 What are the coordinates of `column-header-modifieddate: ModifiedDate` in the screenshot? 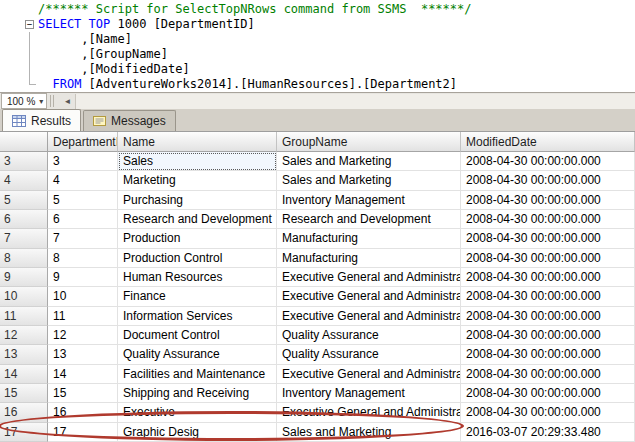 It's located at (548, 142).